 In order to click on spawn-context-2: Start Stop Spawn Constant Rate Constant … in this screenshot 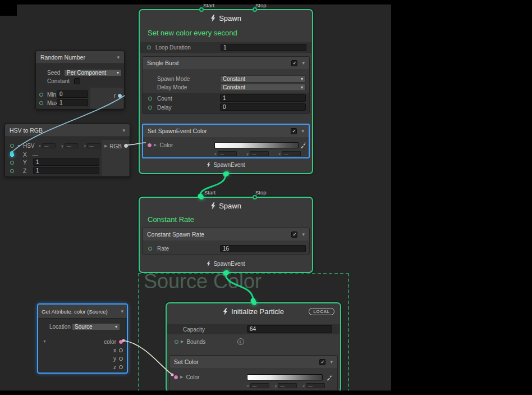, I will do `click(226, 235)`.